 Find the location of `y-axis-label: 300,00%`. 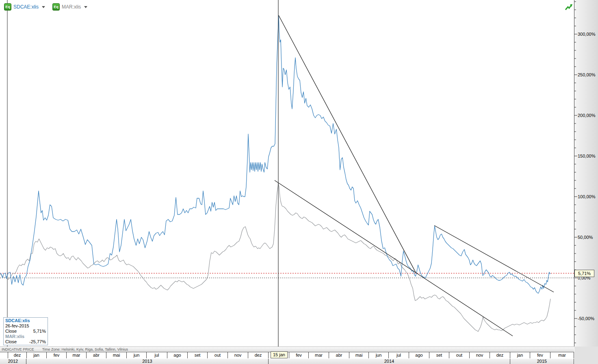

y-axis-label: 300,00% is located at coordinates (587, 34).